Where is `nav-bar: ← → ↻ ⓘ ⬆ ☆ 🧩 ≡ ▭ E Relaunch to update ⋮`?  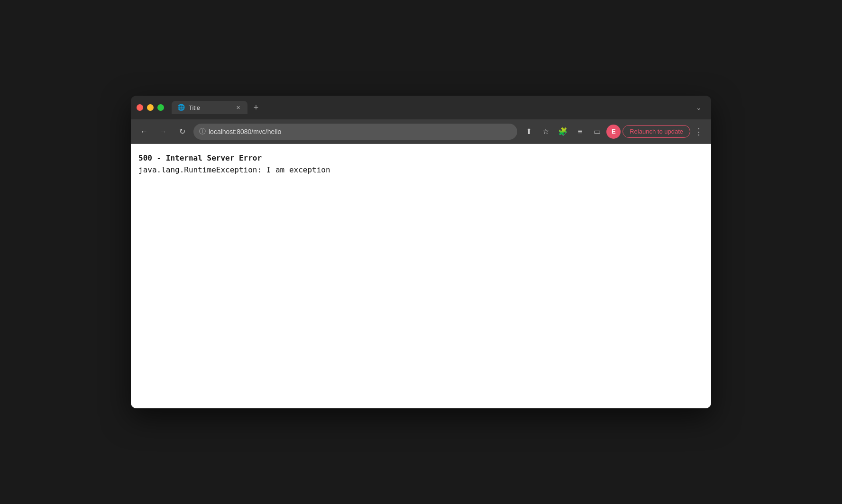
nav-bar: ← → ↻ ⓘ ⬆ ☆ 🧩 ≡ ▭ E Relaunch to update ⋮ is located at coordinates (421, 132).